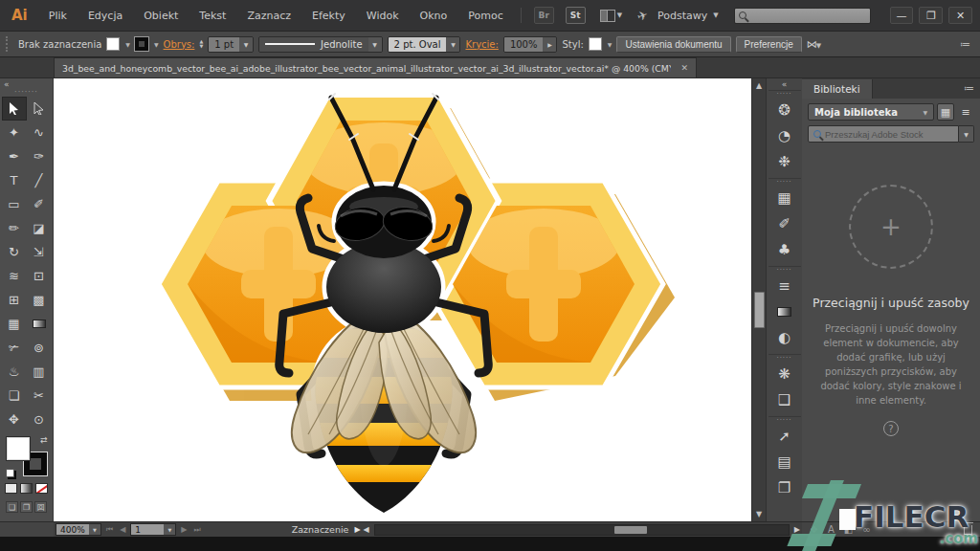 This screenshot has height=551, width=980. Describe the element at coordinates (14, 180) in the screenshot. I see `type-tool: T` at that location.